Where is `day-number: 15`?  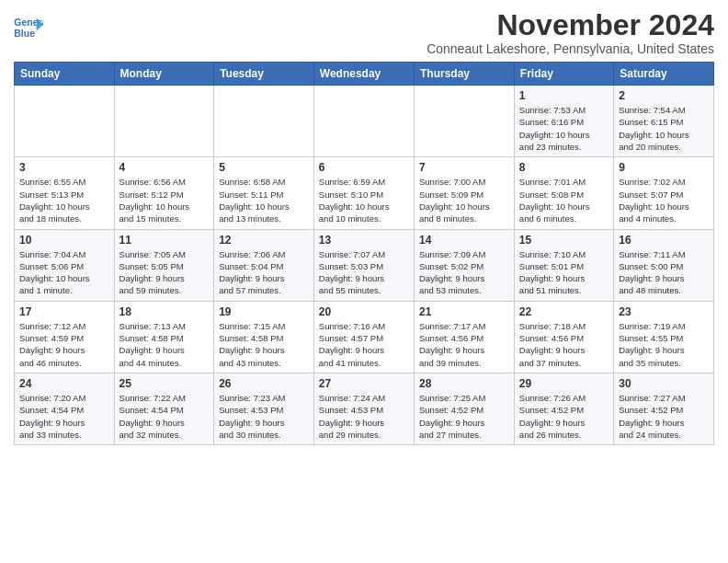
day-number: 15 is located at coordinates (564, 240).